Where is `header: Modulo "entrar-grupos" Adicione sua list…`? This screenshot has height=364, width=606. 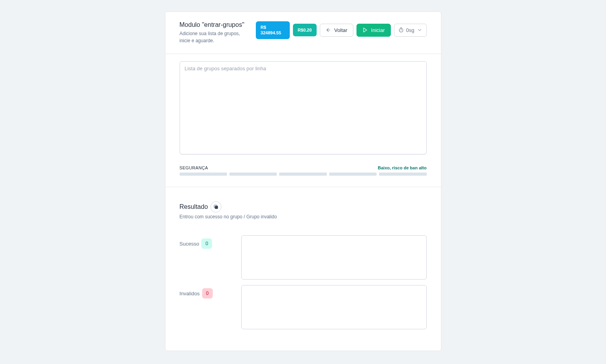
header: Modulo "entrar-grupos" Adicione sua list… is located at coordinates (303, 33).